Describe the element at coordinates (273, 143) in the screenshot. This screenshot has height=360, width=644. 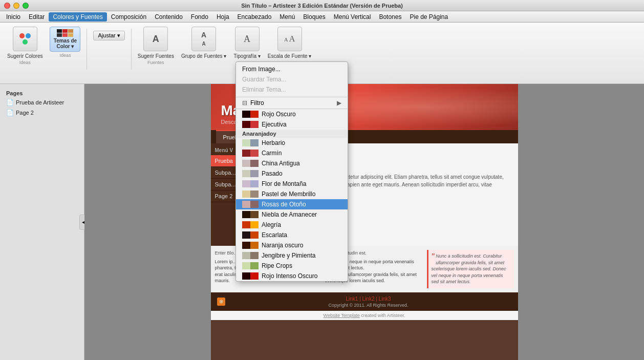
I see `theme-label-herbario: Herbario` at that location.